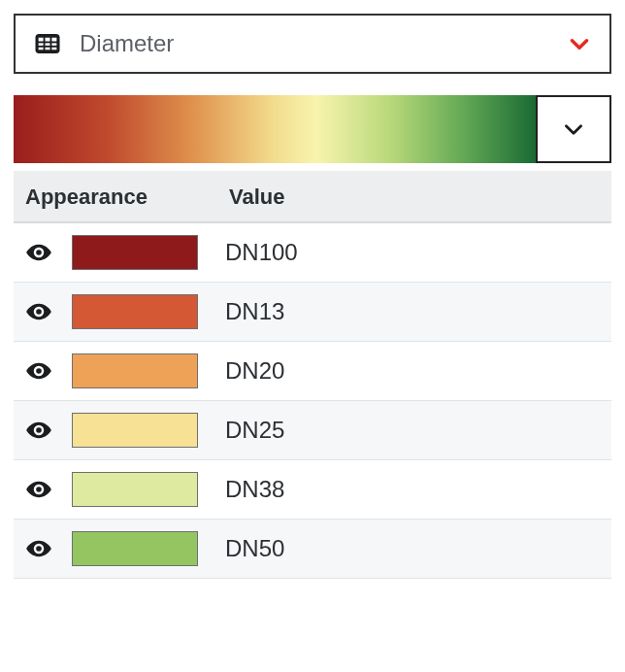  Describe the element at coordinates (312, 129) in the screenshot. I see `color-gradient-row` at that location.